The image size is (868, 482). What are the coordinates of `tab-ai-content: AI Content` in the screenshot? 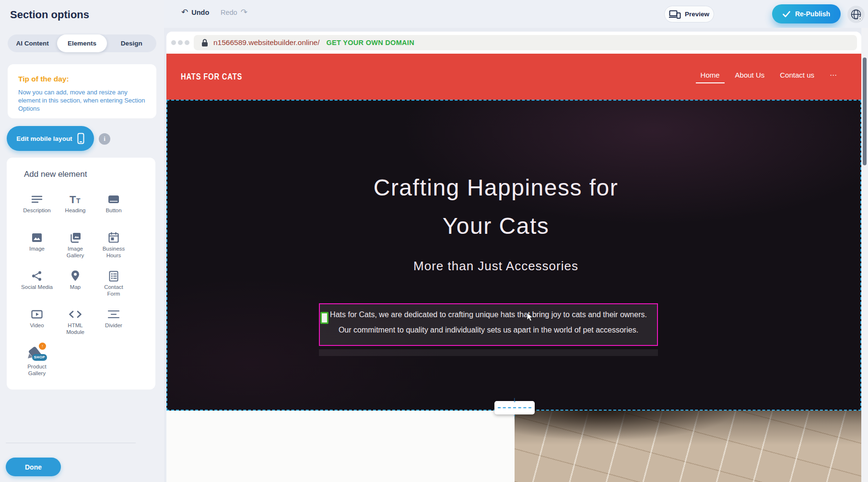 It's located at (33, 43).